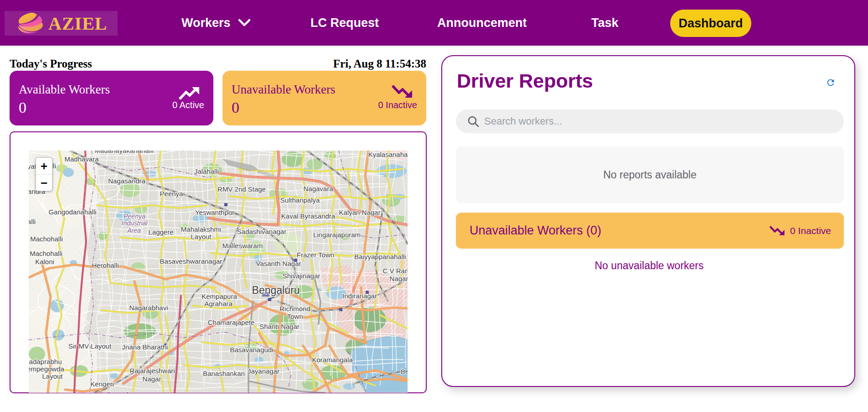 This screenshot has height=412, width=868. What do you see at coordinates (264, 371) in the screenshot?
I see `svg-text: Jayanagar` at bounding box center [264, 371].